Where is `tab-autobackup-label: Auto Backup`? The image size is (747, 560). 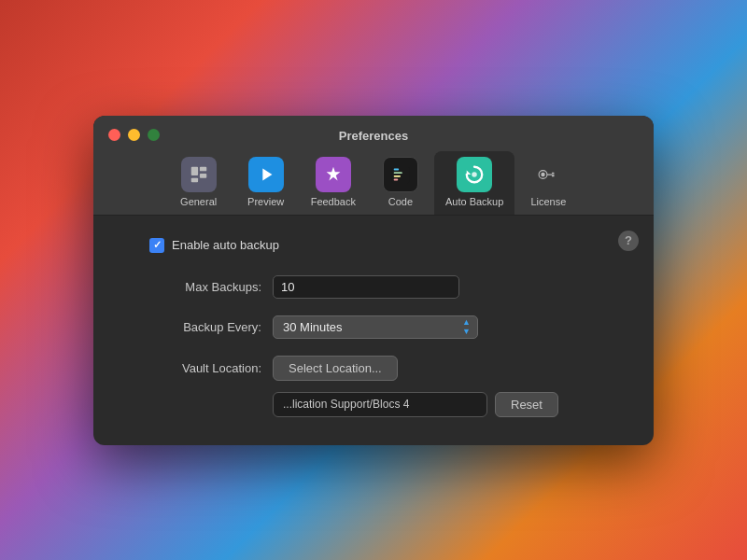 tab-autobackup-label: Auto Backup is located at coordinates (474, 202).